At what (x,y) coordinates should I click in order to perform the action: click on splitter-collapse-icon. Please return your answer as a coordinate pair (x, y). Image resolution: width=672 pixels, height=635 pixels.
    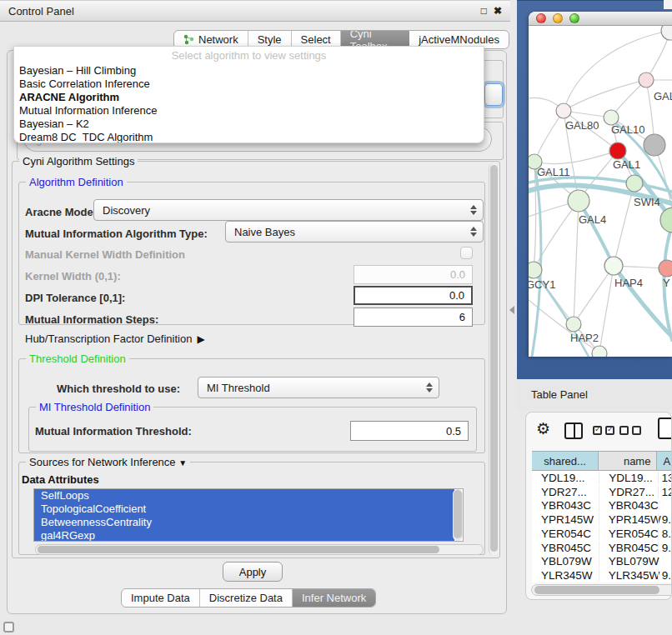
    Looking at the image, I should click on (512, 310).